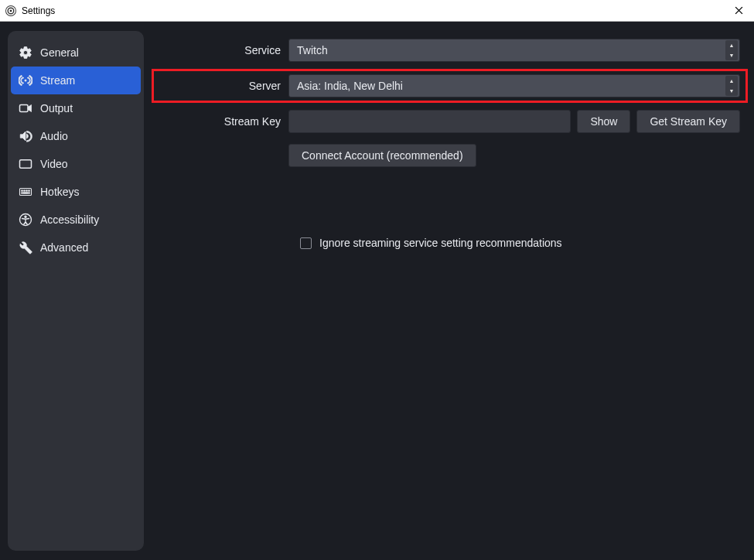  Describe the element at coordinates (76, 80) in the screenshot. I see `sidebar-item-stream: Stream` at that location.